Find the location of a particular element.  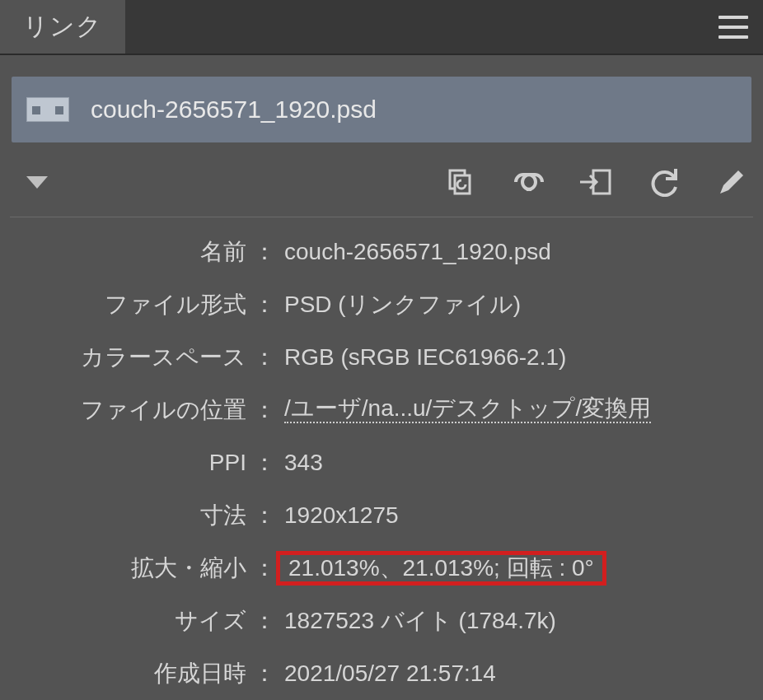

relink-cc-icon is located at coordinates (461, 182).